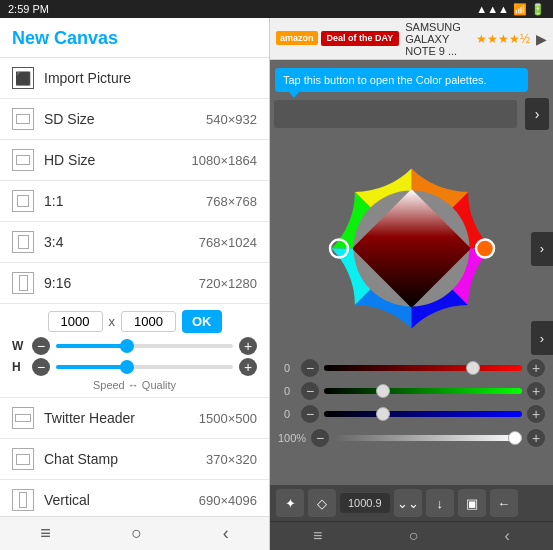  I want to click on item-label: HD Size, so click(113, 160).